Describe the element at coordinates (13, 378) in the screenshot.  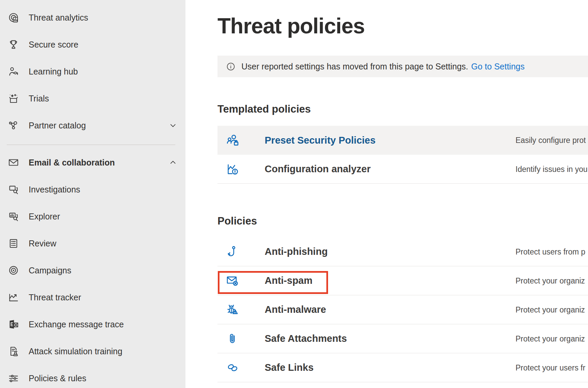
I see `sliders-icon` at that location.